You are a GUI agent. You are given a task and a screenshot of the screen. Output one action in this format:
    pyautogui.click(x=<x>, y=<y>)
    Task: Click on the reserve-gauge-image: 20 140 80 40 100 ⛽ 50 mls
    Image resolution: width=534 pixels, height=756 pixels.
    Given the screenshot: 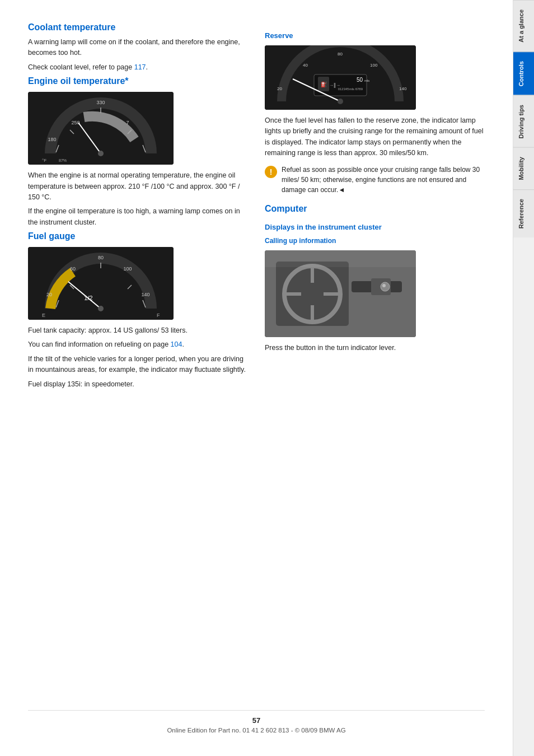 What is the action you would take?
    pyautogui.click(x=340, y=77)
    